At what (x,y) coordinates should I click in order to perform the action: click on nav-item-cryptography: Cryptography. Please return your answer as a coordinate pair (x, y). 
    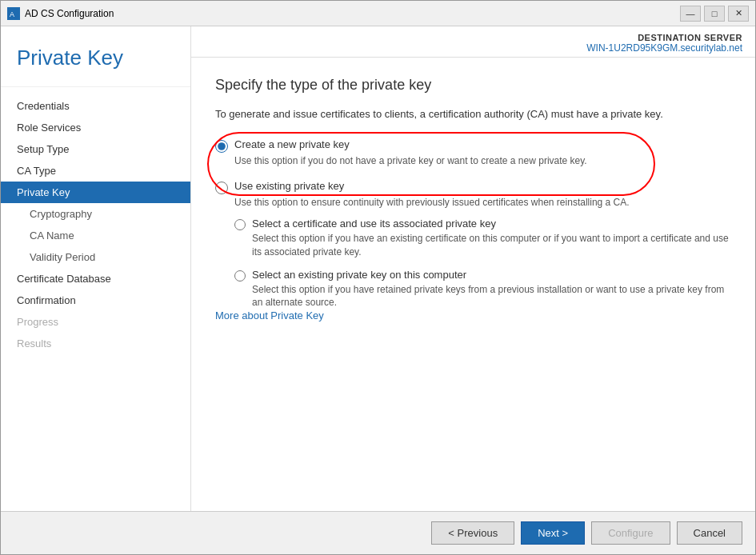
    Looking at the image, I should click on (96, 214).